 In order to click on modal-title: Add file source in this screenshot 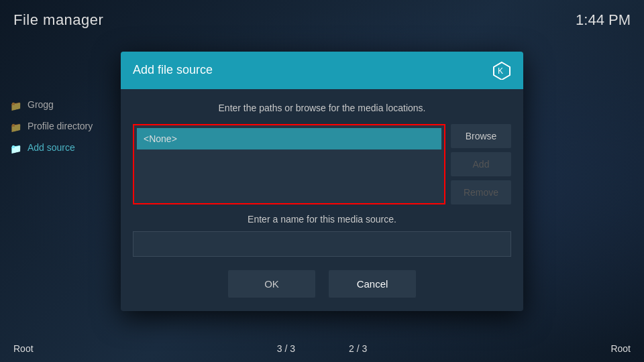, I will do `click(173, 70)`.